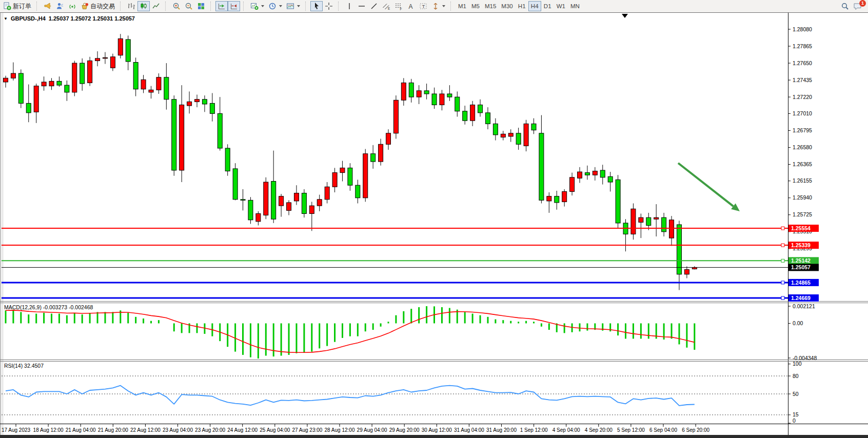 Image resolution: width=868 pixels, height=438 pixels. What do you see at coordinates (317, 6) in the screenshot?
I see `cursor-icon` at bounding box center [317, 6].